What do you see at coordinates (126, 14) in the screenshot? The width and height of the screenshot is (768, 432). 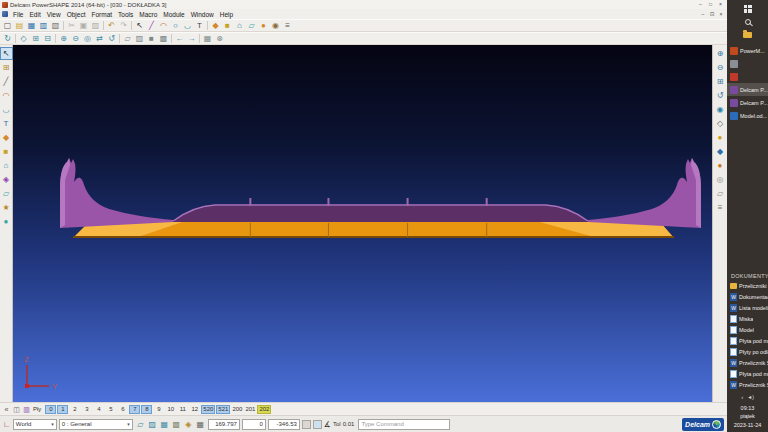 I see `menu-item: Tools` at bounding box center [126, 14].